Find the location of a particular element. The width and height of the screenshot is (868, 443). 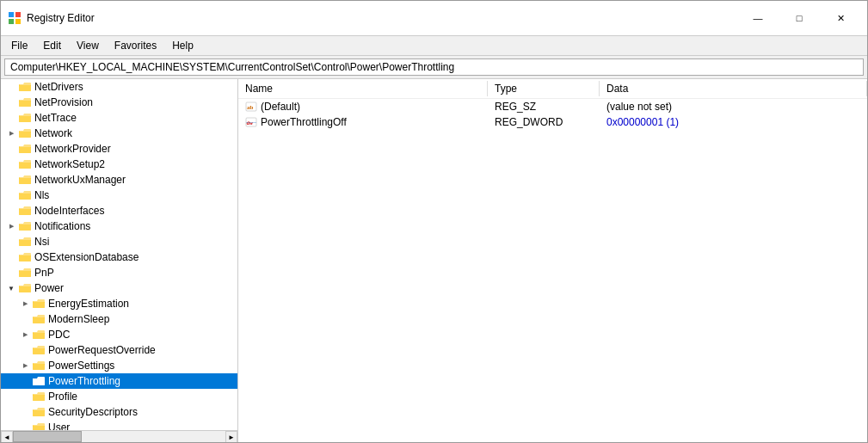

tree-item-label: ModernSleep is located at coordinates (79, 319).